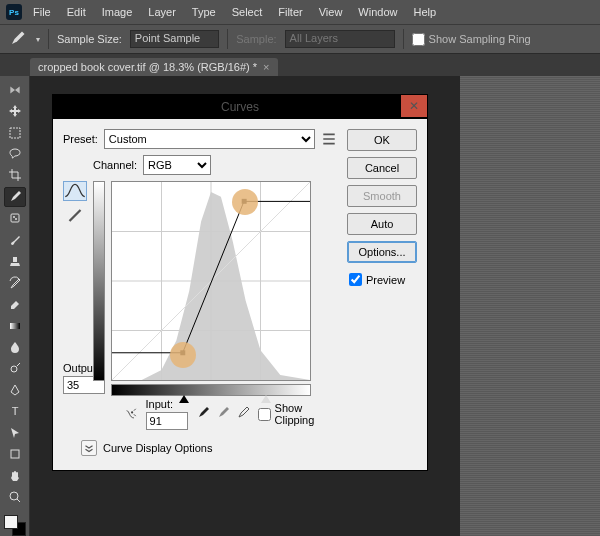 This screenshot has width=600, height=536. Describe the element at coordinates (15, 326) in the screenshot. I see `gradient-tool-icon` at that location.